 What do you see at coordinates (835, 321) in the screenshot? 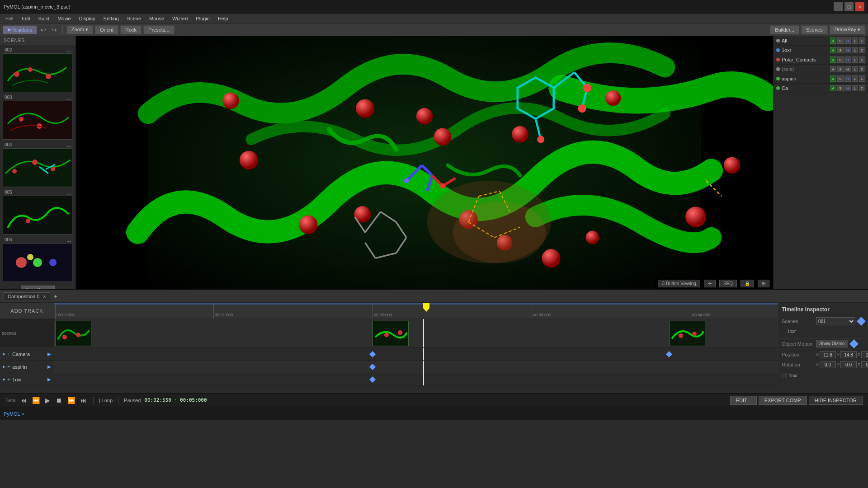
I see `inspector-scenes-select: 001` at bounding box center [835, 321].